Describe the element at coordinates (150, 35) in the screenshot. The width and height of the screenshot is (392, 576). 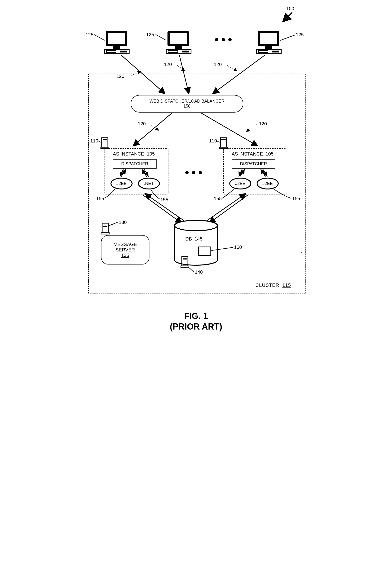
I see `ref-client-2: 125` at that location.